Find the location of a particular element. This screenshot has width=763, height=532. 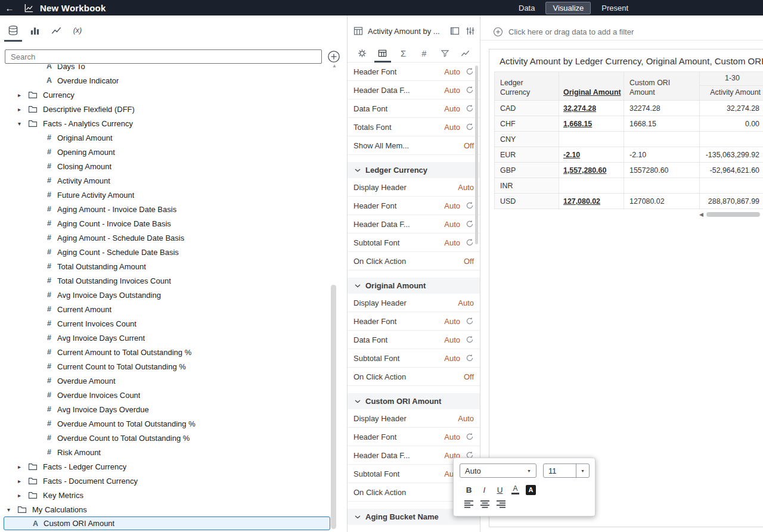

scroll-up-icon: ▲ is located at coordinates (334, 66).